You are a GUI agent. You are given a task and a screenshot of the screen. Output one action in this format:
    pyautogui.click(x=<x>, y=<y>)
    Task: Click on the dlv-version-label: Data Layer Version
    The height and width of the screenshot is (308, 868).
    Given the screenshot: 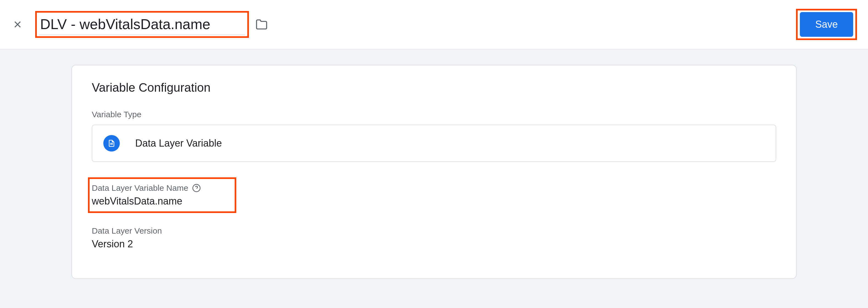 What is the action you would take?
    pyautogui.click(x=127, y=231)
    